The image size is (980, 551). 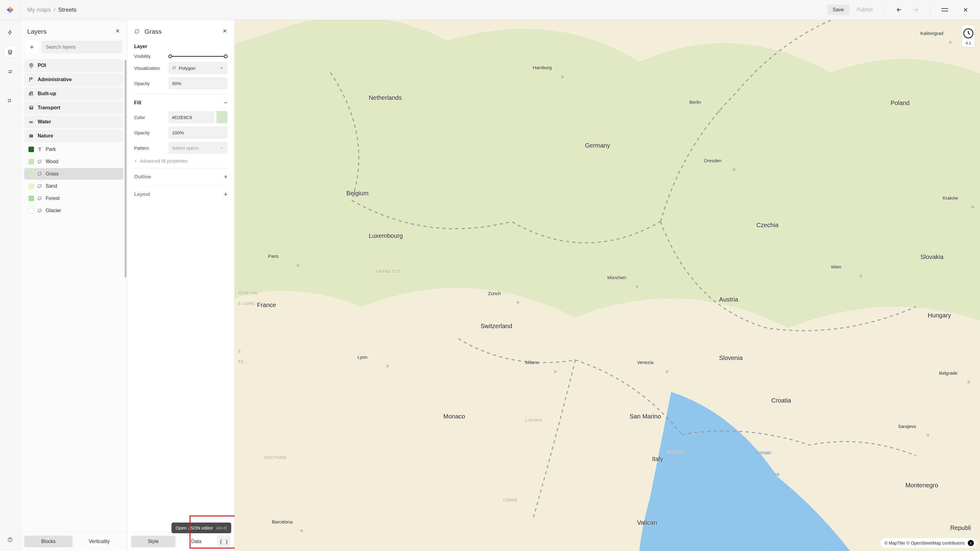 I want to click on app-logo, so click(x=10, y=10).